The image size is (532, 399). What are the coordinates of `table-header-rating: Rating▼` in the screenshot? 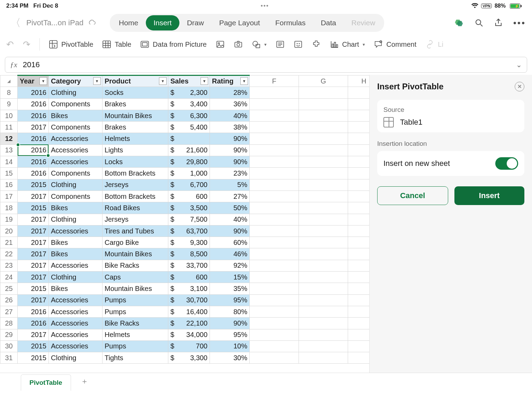 It's located at (230, 81).